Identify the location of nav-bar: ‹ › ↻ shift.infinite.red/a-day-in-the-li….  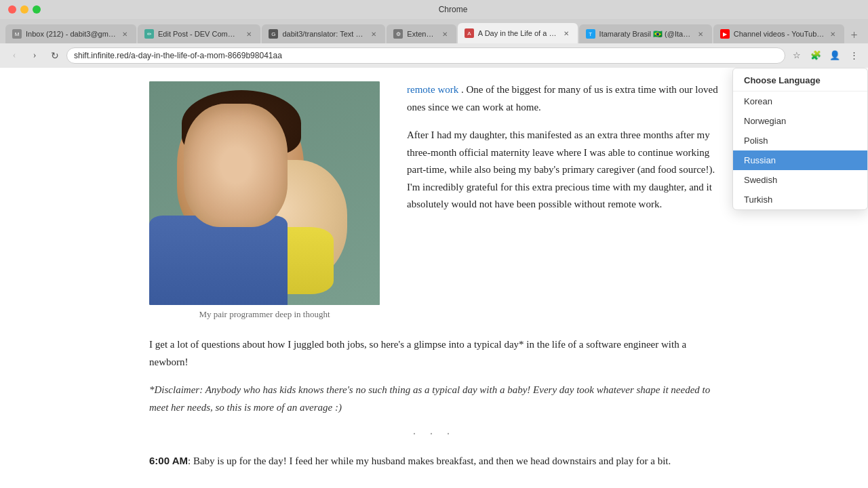
(434, 56).